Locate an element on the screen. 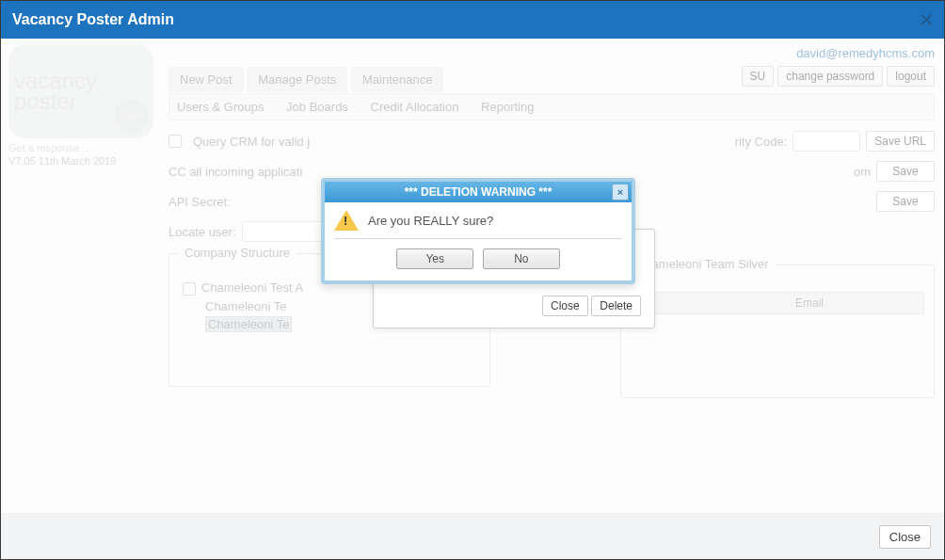  footer-close-button: Close is located at coordinates (905, 536).